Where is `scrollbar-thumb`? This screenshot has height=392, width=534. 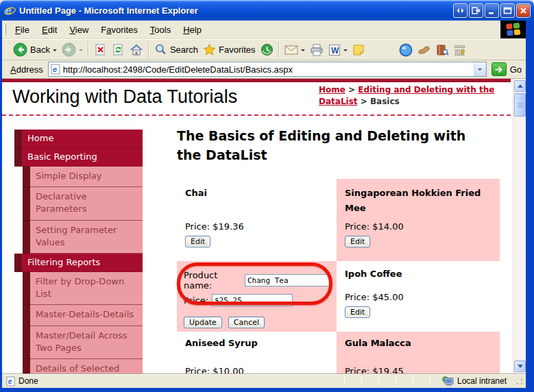
scrollbar-thumb is located at coordinates (520, 105).